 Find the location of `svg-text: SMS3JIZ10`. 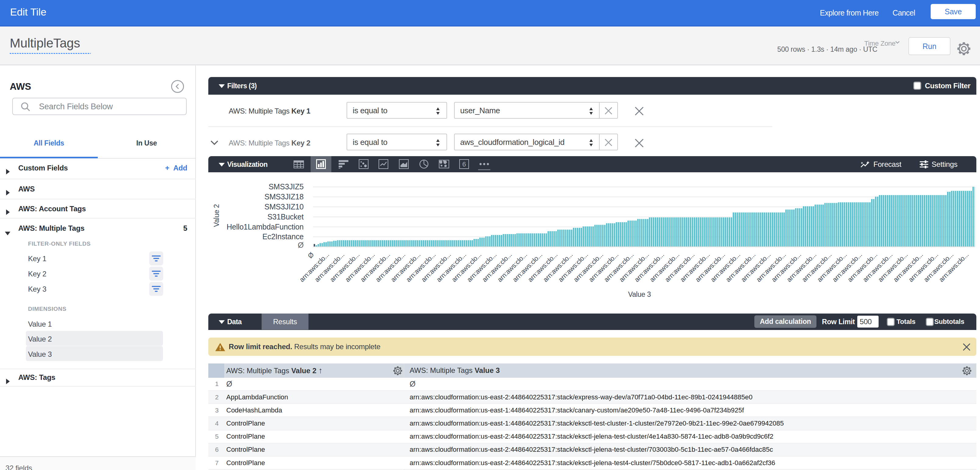

svg-text: SMS3JIZ10 is located at coordinates (284, 207).